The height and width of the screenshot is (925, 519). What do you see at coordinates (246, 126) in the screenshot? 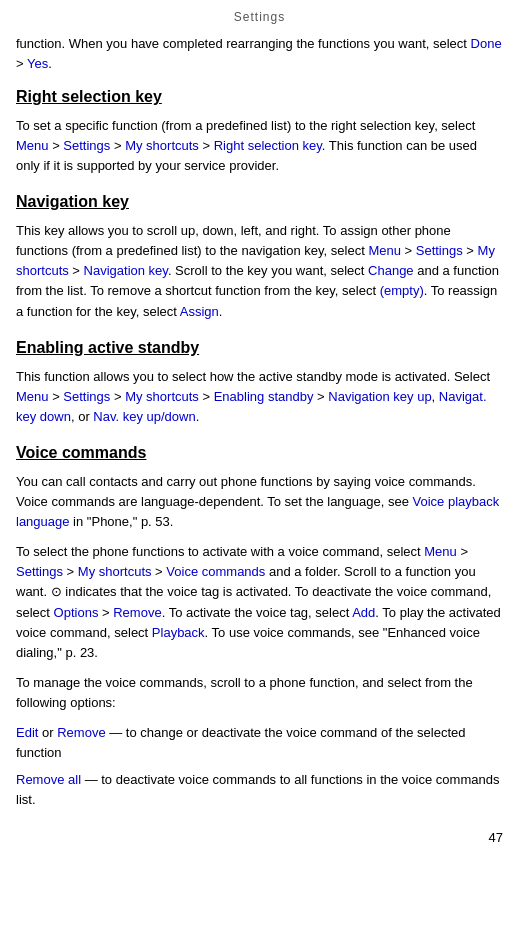
I see `rsk-text-1: To set a specific function (from a prede…` at bounding box center [246, 126].